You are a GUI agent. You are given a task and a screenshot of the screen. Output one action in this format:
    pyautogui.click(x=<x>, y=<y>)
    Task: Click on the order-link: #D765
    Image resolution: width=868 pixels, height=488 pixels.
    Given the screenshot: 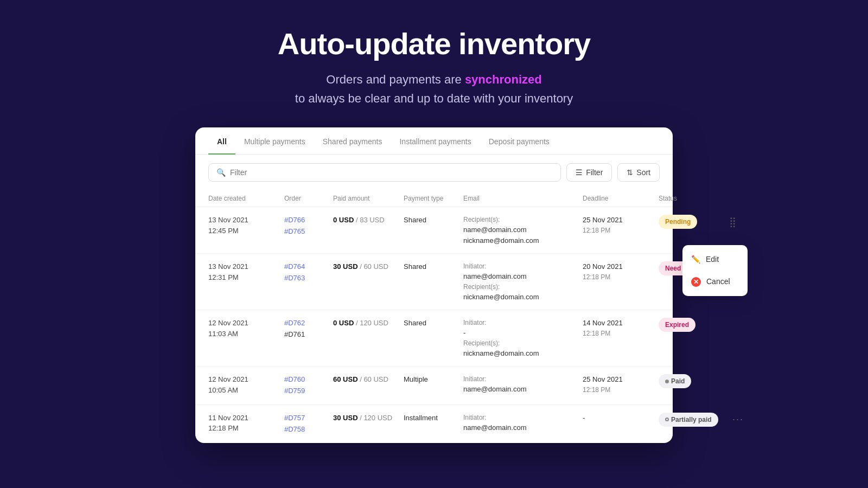 What is the action you would take?
    pyautogui.click(x=309, y=232)
    